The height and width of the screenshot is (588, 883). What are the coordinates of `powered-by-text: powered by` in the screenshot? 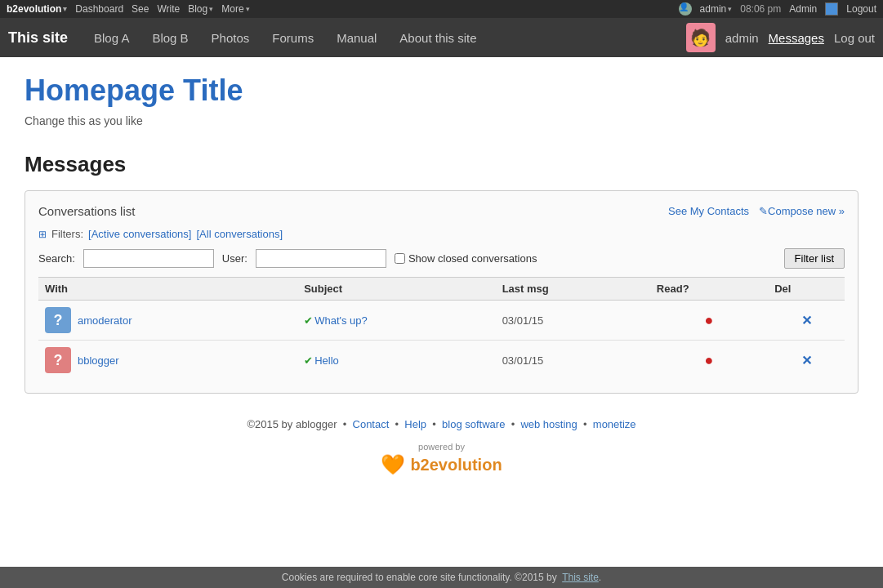 It's located at (441, 447).